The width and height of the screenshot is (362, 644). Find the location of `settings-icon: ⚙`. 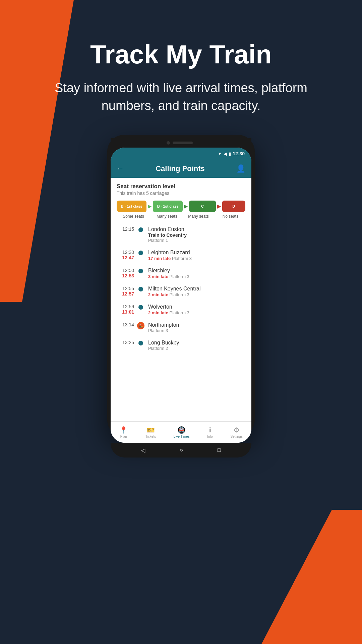

settings-icon: ⚙ is located at coordinates (237, 430).